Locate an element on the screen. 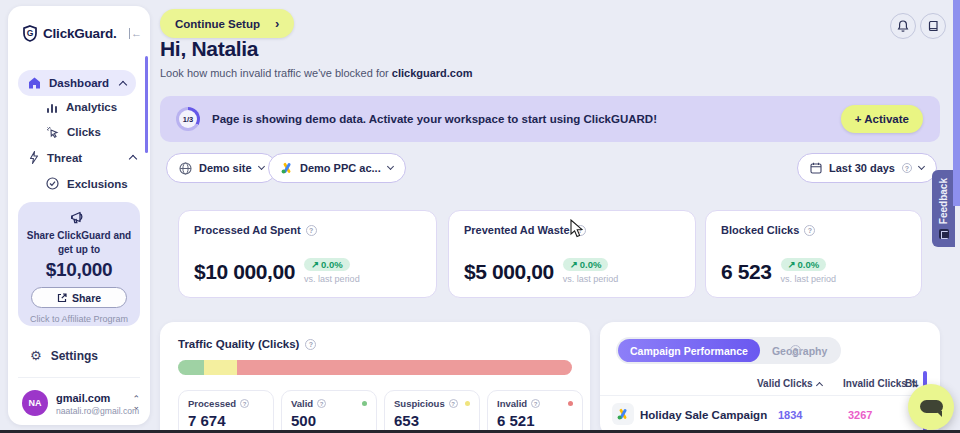 Image resolution: width=960 pixels, height=433 pixels. stat-value: $10 000,00 is located at coordinates (244, 272).